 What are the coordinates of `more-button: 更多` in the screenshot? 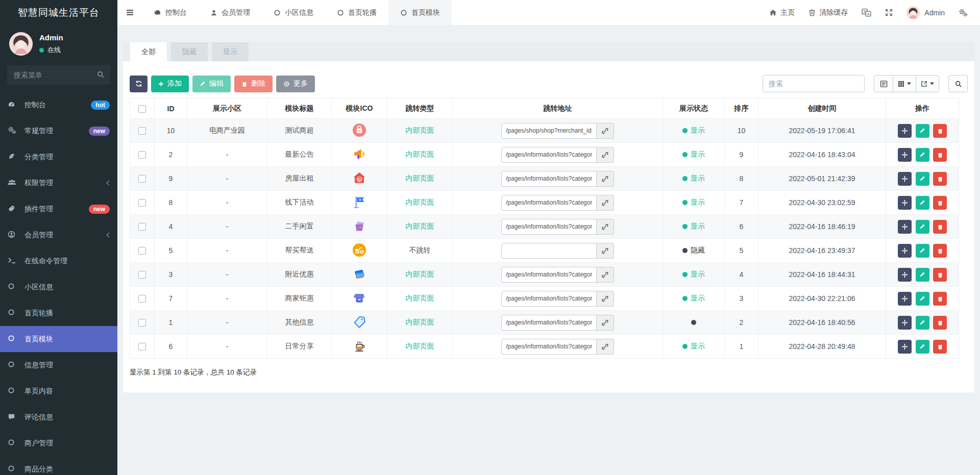 It's located at (296, 84).